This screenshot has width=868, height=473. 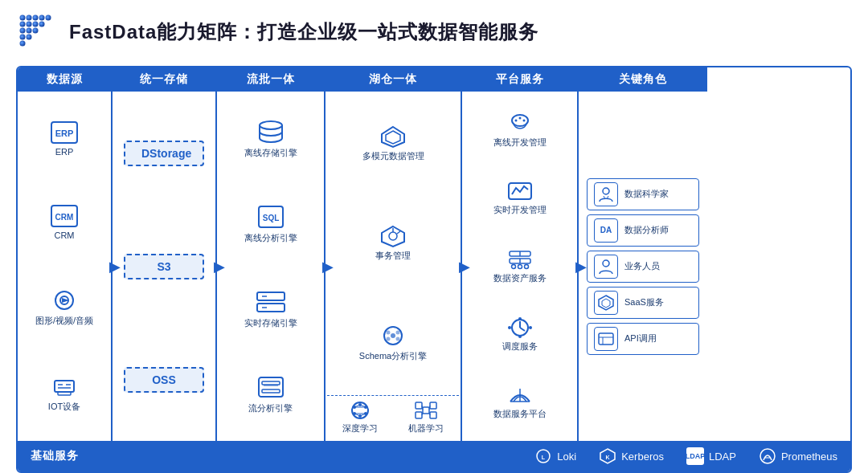 I want to click on arrow-lake-platform: ▶, so click(x=465, y=267).